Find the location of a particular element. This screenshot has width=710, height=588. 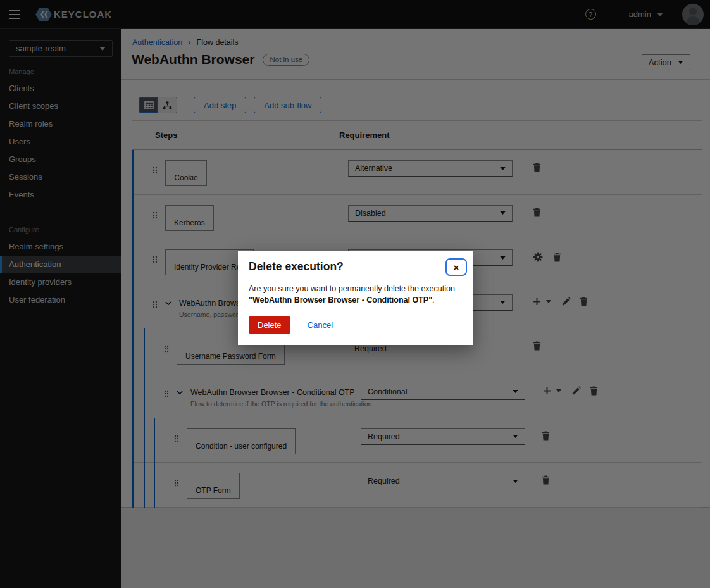

modal-body-suffix: . is located at coordinates (433, 300).